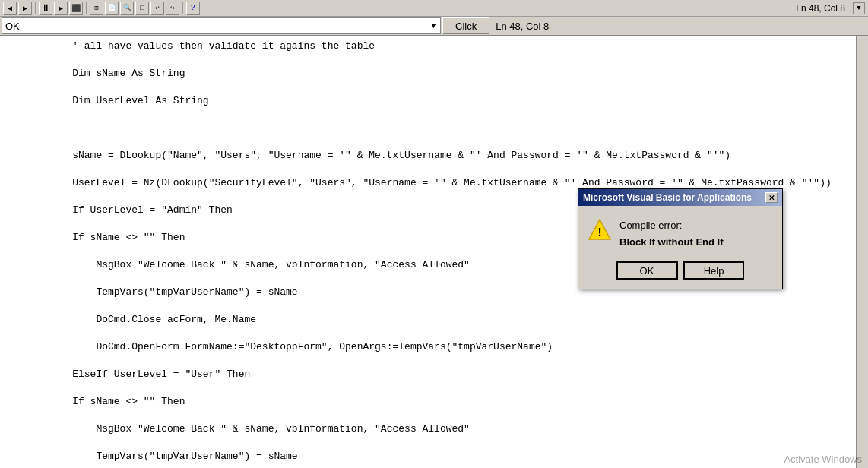 This screenshot has width=868, height=468. I want to click on dialog-buttons: OK Help, so click(680, 270).